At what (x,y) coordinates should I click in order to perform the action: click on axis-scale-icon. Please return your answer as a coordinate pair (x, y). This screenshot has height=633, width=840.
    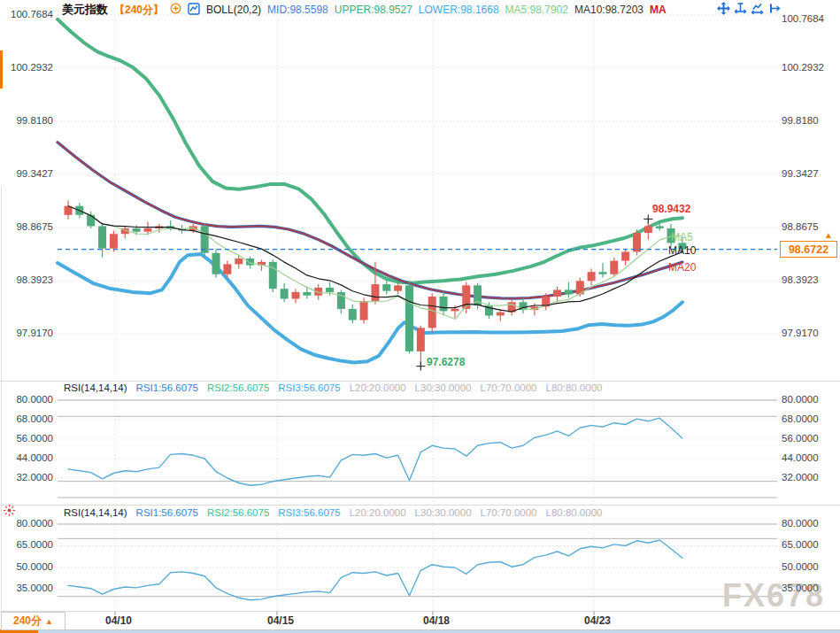
    Looking at the image, I should click on (740, 9).